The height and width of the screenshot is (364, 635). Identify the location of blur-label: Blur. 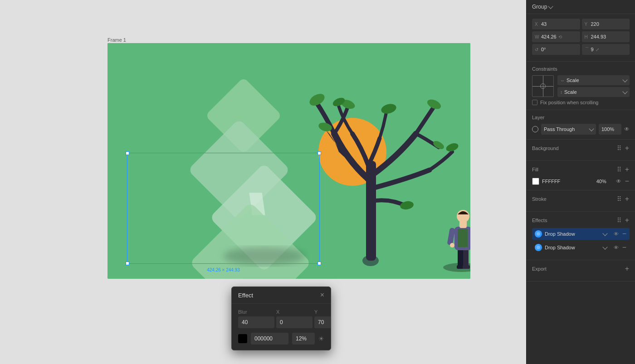
(256, 312).